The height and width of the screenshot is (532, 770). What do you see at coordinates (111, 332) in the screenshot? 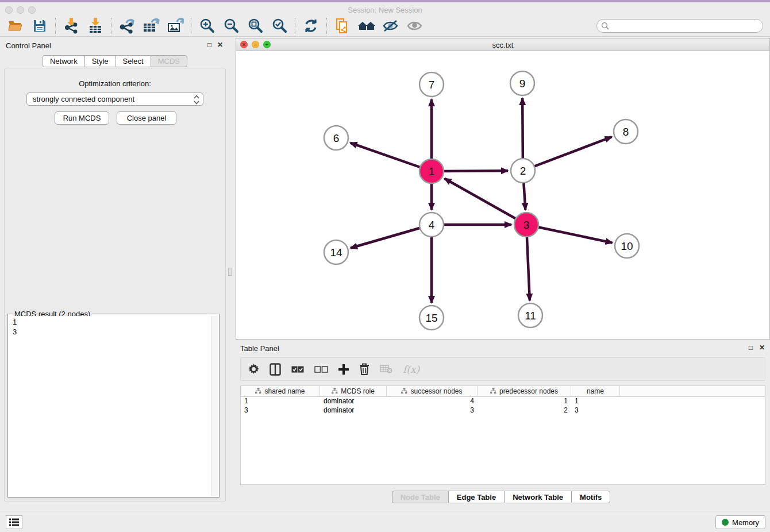
I see `result-line: 3` at bounding box center [111, 332].